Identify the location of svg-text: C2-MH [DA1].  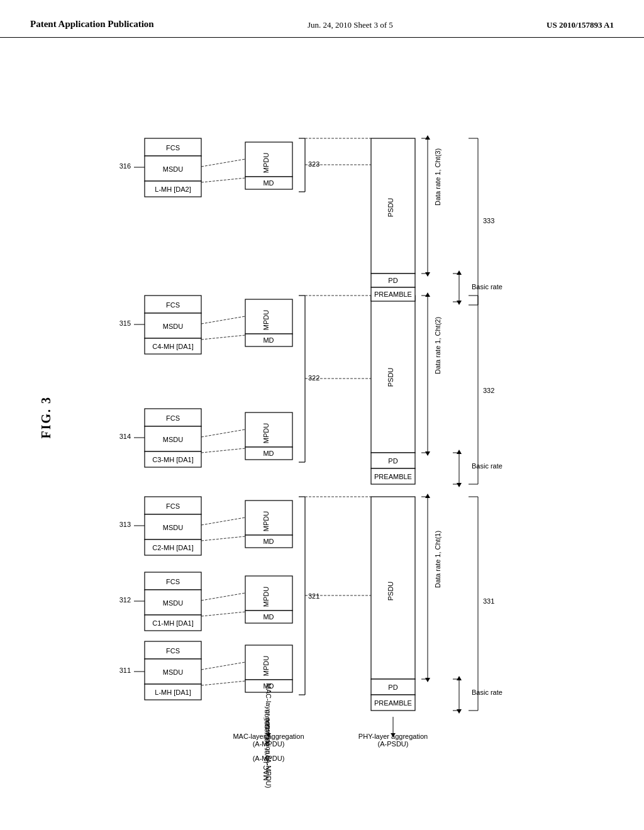
(172, 548).